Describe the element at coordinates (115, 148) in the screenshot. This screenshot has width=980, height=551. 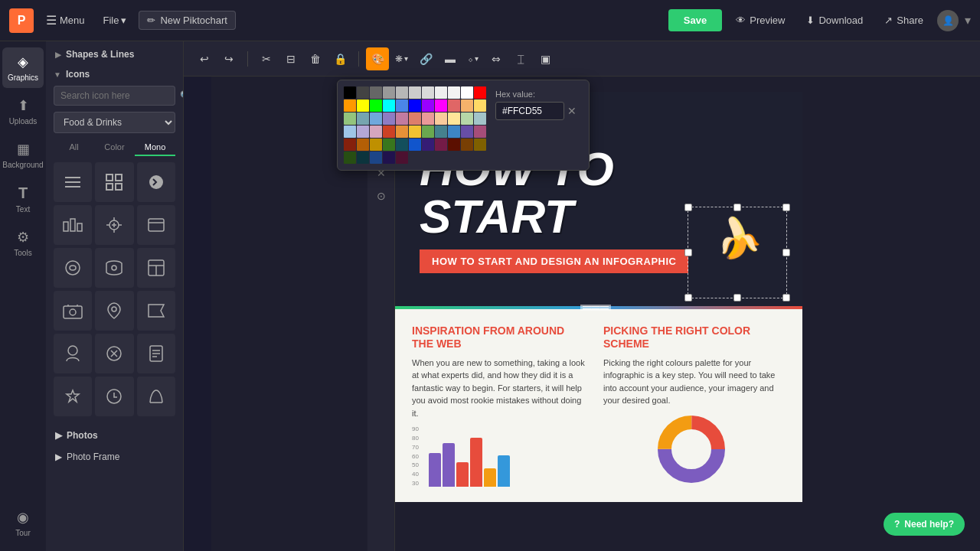
I see `tab-color: Color` at that location.